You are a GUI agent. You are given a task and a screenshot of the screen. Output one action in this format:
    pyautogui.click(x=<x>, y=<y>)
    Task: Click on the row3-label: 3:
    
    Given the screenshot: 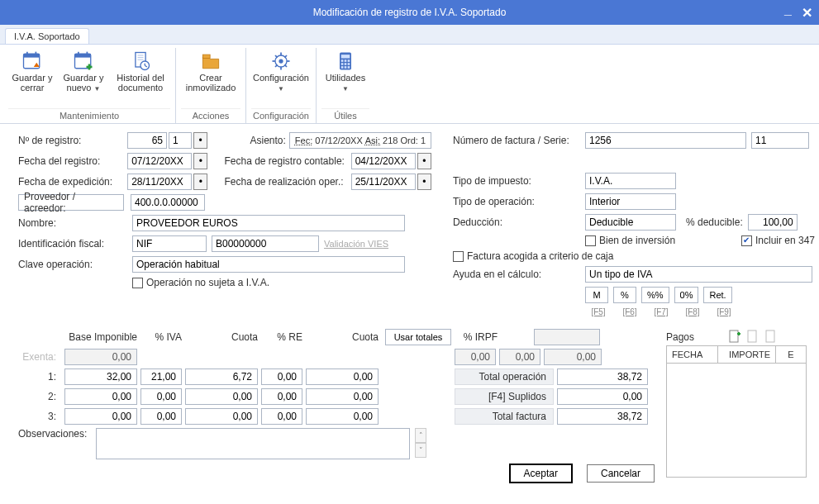 What is the action you would take?
    pyautogui.click(x=40, y=416)
    